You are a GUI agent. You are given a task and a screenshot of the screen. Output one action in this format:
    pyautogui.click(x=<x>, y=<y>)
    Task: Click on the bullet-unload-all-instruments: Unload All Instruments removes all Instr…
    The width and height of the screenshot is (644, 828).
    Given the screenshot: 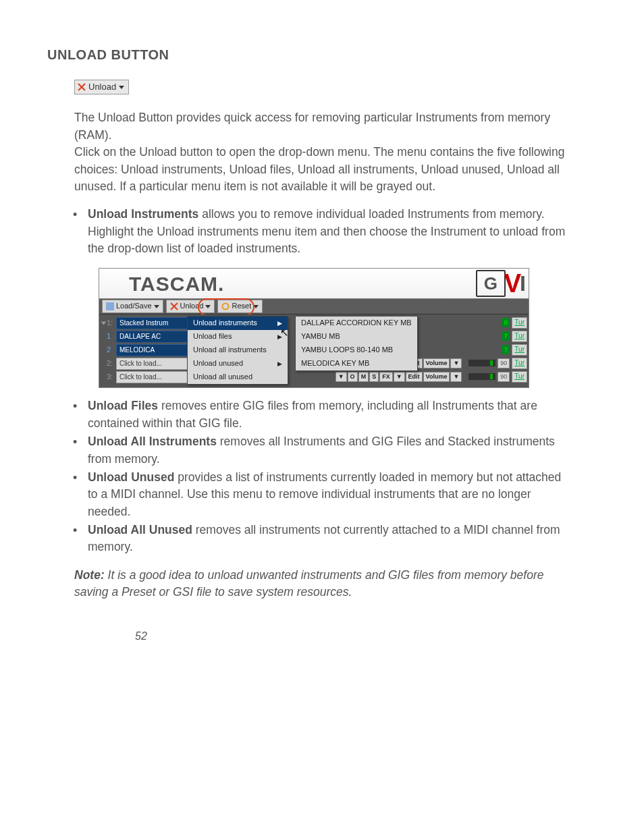 What is the action you would take?
    pyautogui.click(x=321, y=451)
    